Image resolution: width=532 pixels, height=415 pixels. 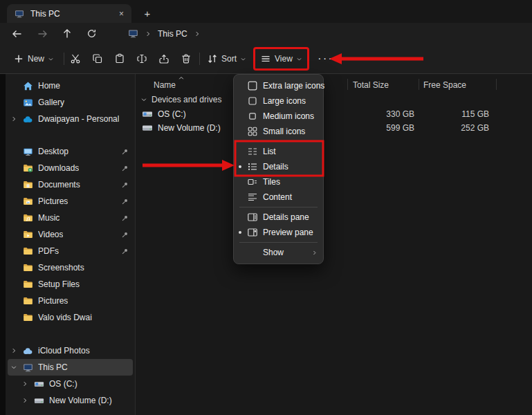 I want to click on cut-button, so click(x=75, y=59).